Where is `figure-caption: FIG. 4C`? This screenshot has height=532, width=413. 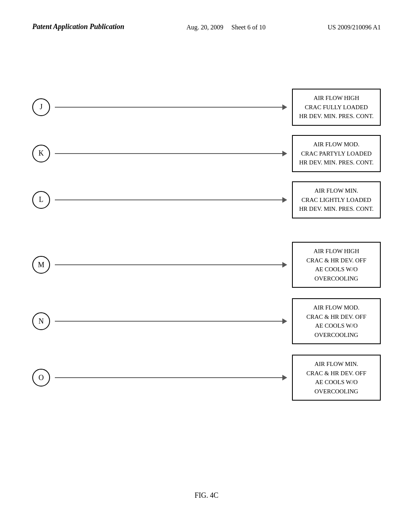 figure-caption: FIG. 4C is located at coordinates (206, 496).